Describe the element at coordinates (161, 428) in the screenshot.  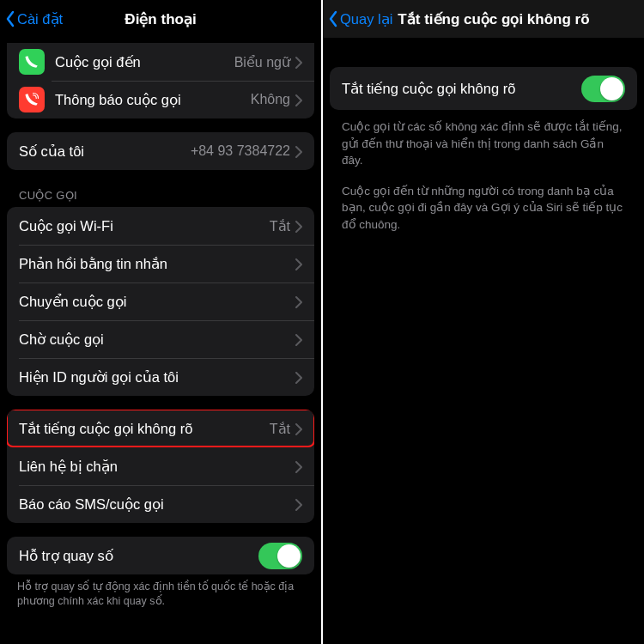
I see `row-silence-unknown: Tắt tiếng cuộc gọi không rõ Tắt` at that location.